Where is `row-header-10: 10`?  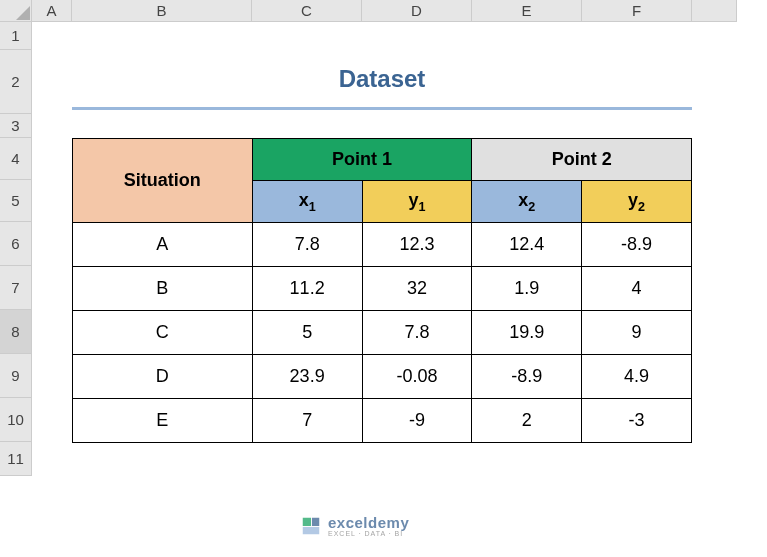
row-header-10: 10 is located at coordinates (16, 420).